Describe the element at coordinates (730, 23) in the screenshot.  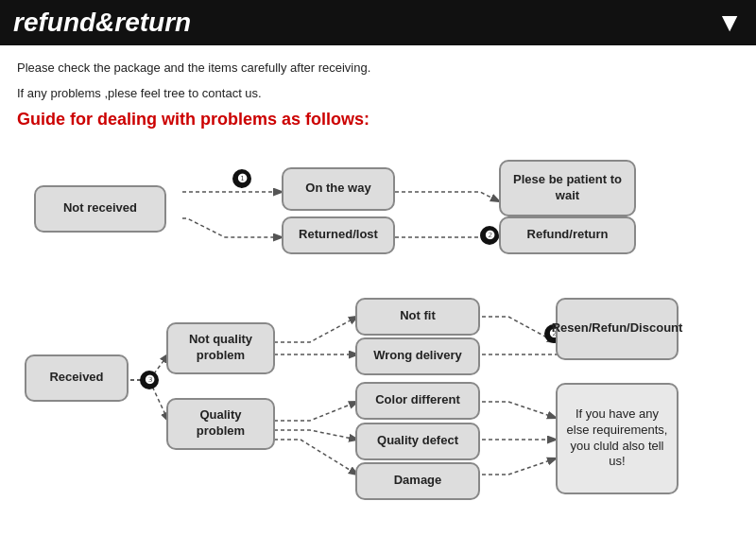
I see `header-arrow: ▼` at that location.